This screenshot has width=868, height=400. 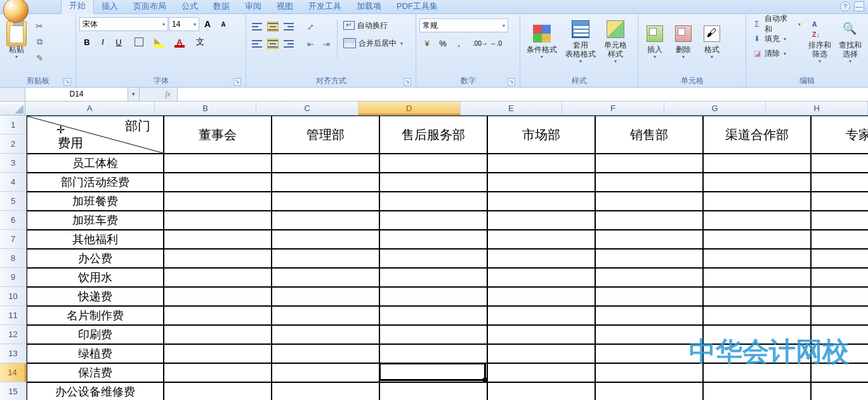 What do you see at coordinates (839, 316) in the screenshot?
I see `cell-H11` at bounding box center [839, 316].